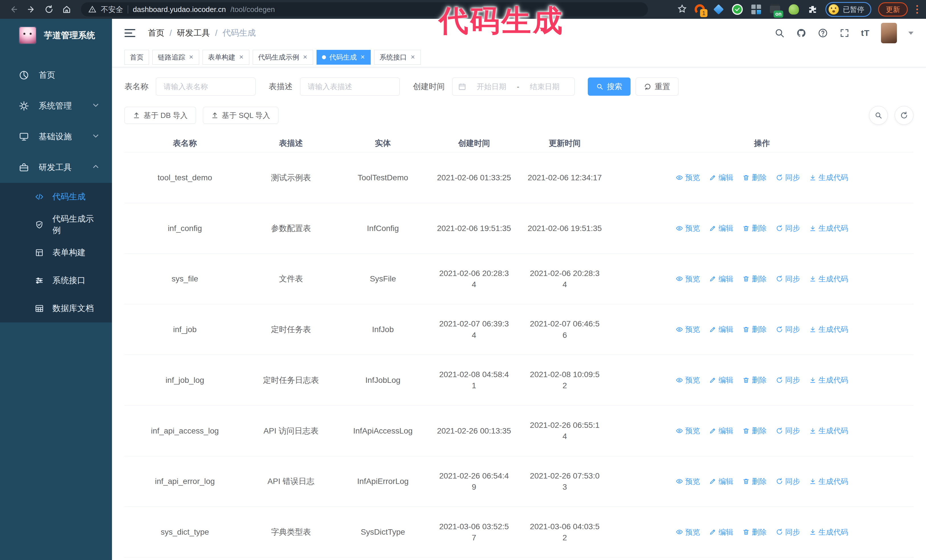  Describe the element at coordinates (823, 33) in the screenshot. I see `help-icon` at that location.